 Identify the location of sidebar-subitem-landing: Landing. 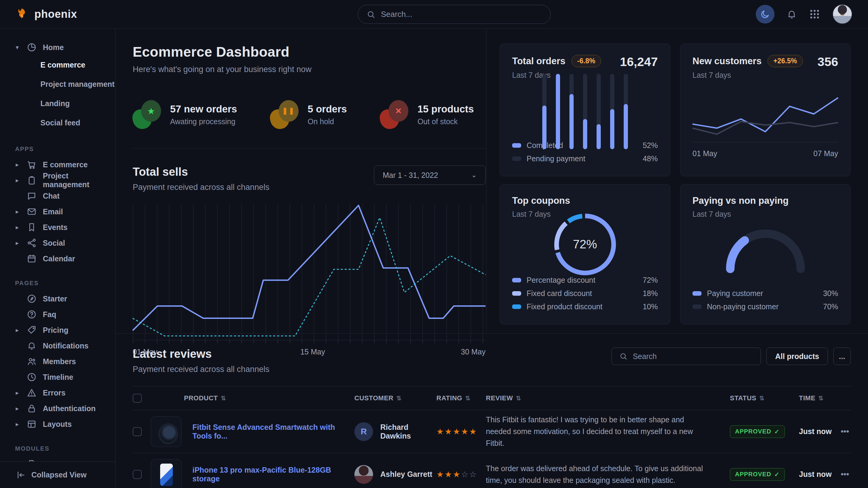
(58, 103).